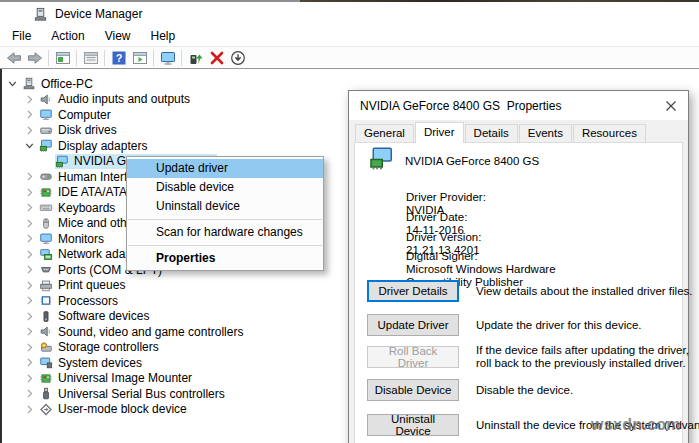  I want to click on tree-item-processors: Processors, so click(174, 301).